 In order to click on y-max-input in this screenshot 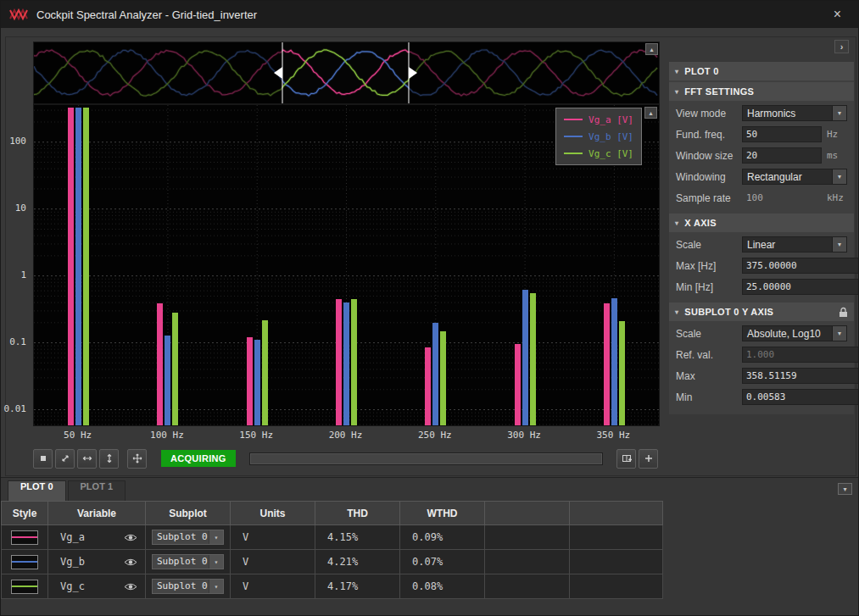, I will do `click(800, 376)`.